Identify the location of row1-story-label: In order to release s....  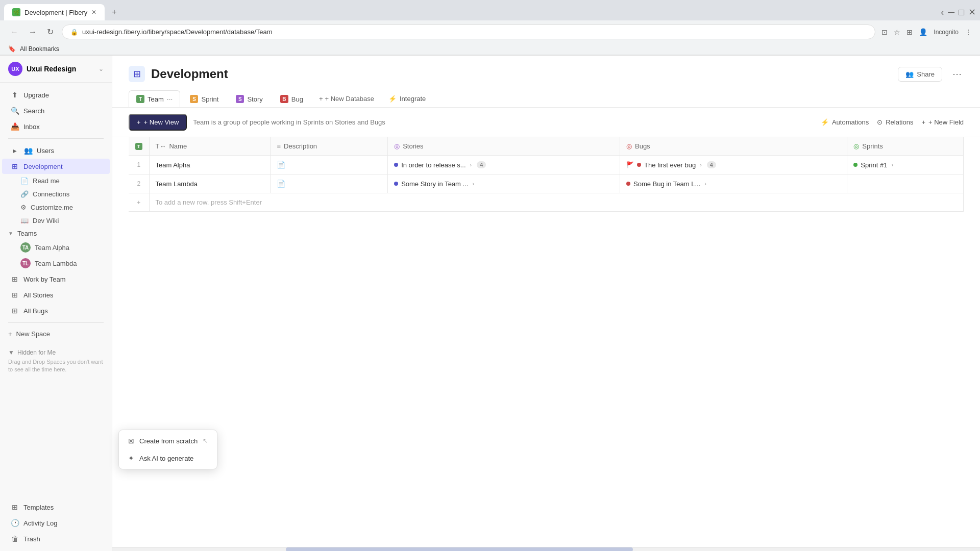
(433, 165).